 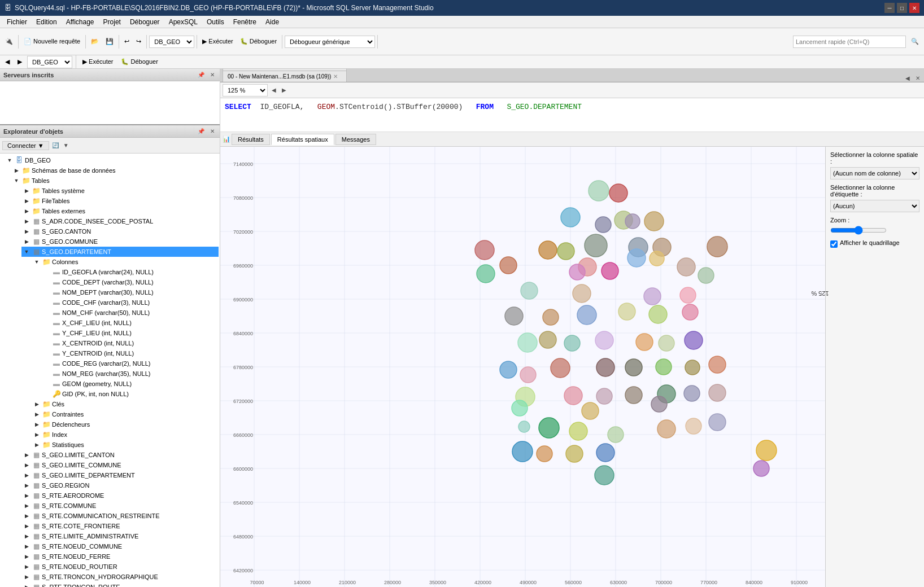 What do you see at coordinates (212, 75) in the screenshot?
I see `close-panel-button: ✕` at bounding box center [212, 75].